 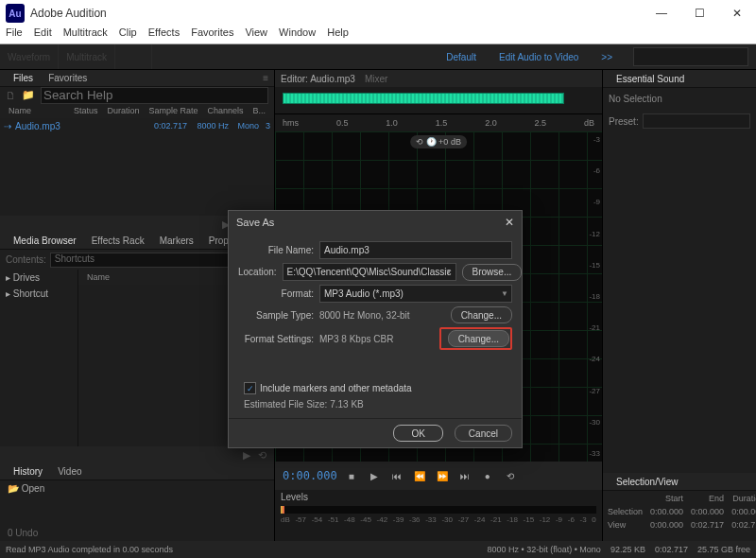 I want to click on format-select: MP3 Audio (*.mp3)▼, so click(x=416, y=293).